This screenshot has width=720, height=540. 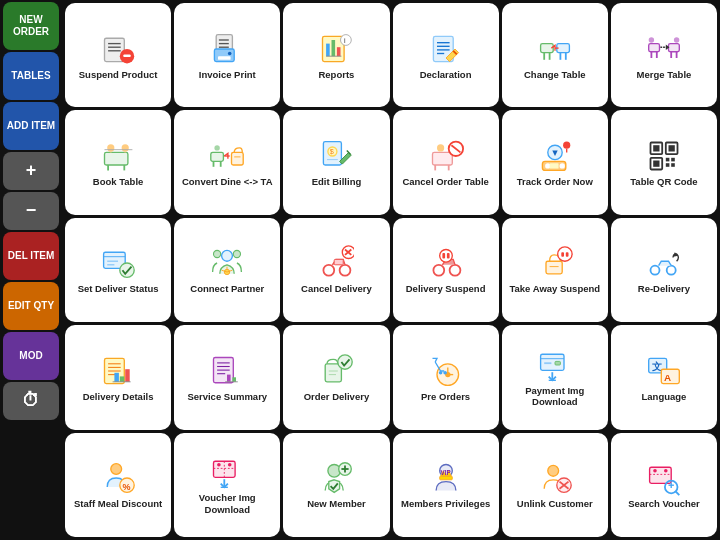 I want to click on sidebar-add-item: ADD ITEM, so click(x=31, y=126).